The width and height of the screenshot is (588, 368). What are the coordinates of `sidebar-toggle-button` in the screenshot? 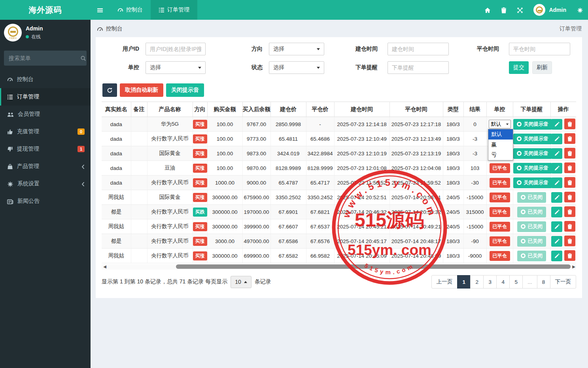 It's located at (100, 10).